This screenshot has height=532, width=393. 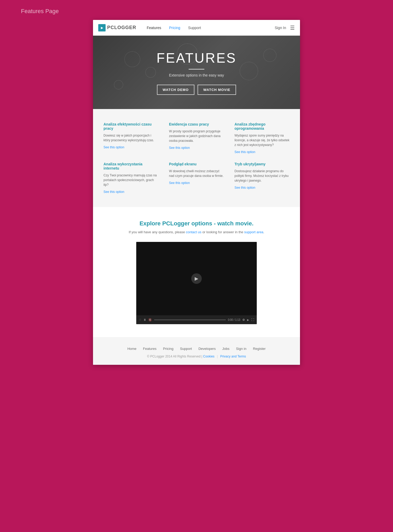 What do you see at coordinates (196, 351) in the screenshot?
I see `footer: Home Features Pricing Support Developers…` at bounding box center [196, 351].